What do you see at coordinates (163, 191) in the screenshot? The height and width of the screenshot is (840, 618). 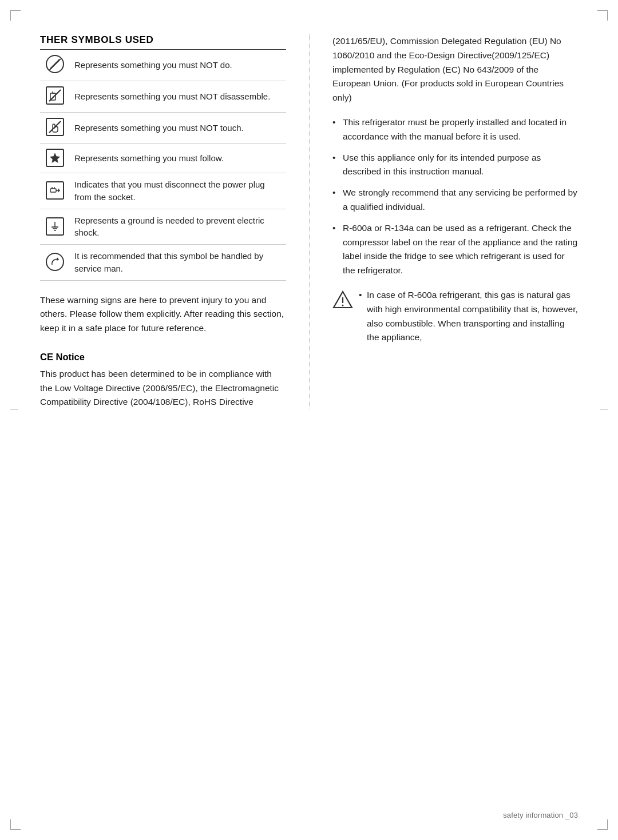 I see `symbol-row-5: Indicates that you must disconnect the p…` at bounding box center [163, 191].